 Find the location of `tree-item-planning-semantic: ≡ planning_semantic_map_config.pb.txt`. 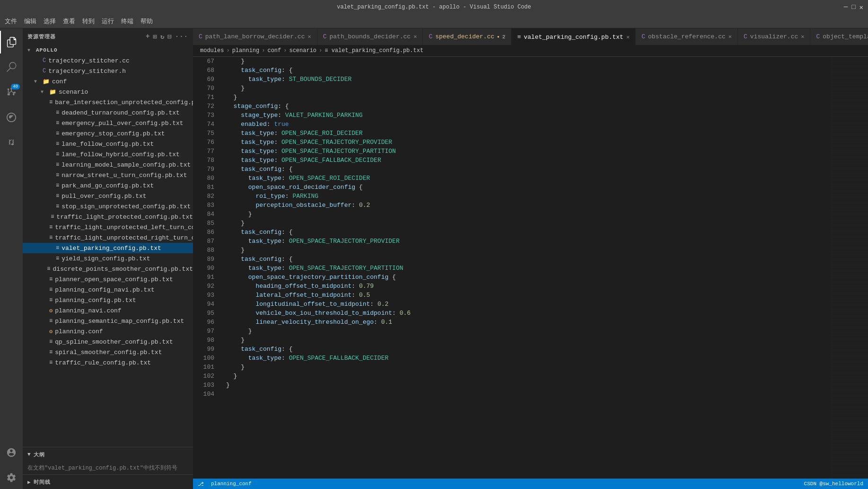

tree-item-planning-semantic: ≡ planning_semantic_map_config.pb.txt is located at coordinates (108, 321).